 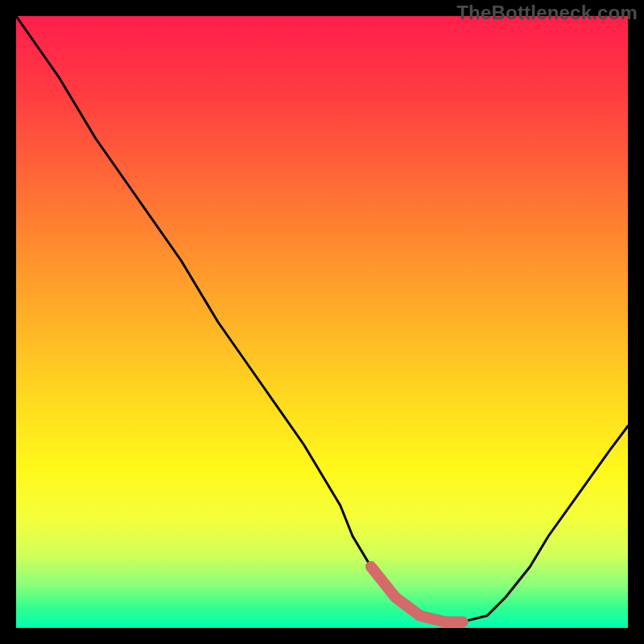 What do you see at coordinates (547, 13) in the screenshot?
I see `watermark-text: TheBottleneck.com` at bounding box center [547, 13].